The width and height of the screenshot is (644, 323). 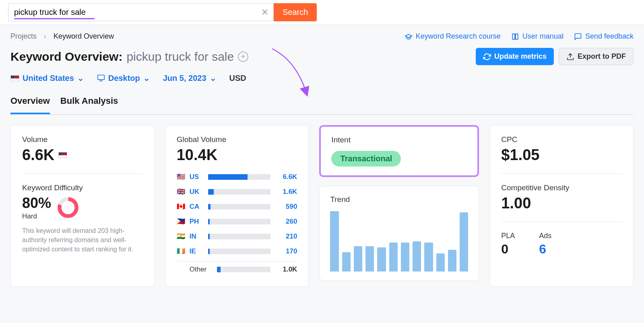 What do you see at coordinates (197, 251) in the screenshot?
I see `gv-country-code: IE` at bounding box center [197, 251].